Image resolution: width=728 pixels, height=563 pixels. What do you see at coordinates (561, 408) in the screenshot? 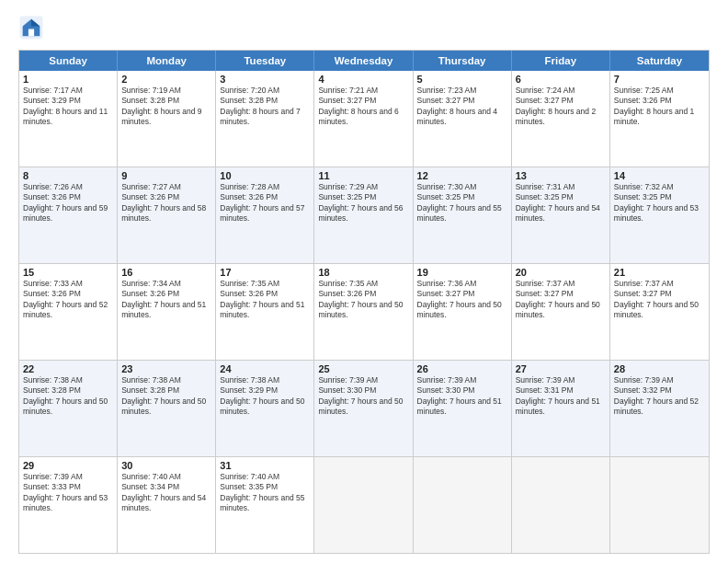
I see `calendar-cell: 27Sunrise: 7:39 AMSunset: 3:31 PMDayligh…` at bounding box center [561, 408].